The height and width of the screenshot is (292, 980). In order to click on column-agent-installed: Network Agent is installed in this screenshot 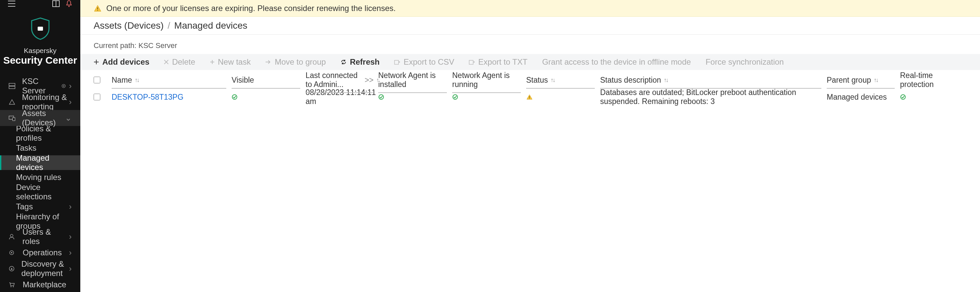, I will do `click(415, 80)`.